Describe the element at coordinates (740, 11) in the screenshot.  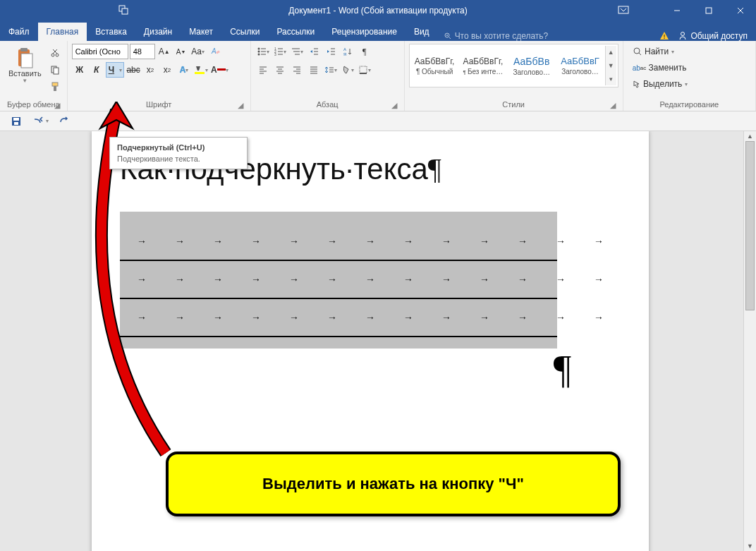
I see `close-button` at that location.